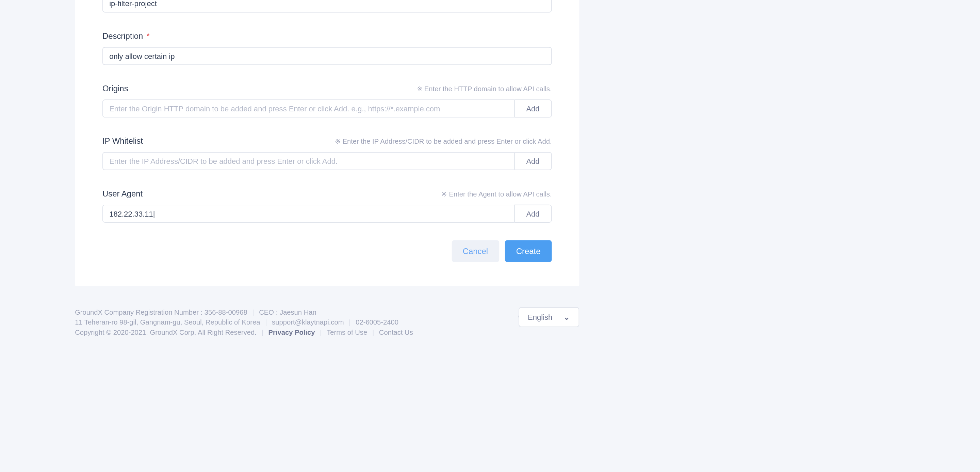  Describe the element at coordinates (166, 332) in the screenshot. I see `footer-copyright: Copyright © 2020-2021. GroundX Corp. All…` at that location.